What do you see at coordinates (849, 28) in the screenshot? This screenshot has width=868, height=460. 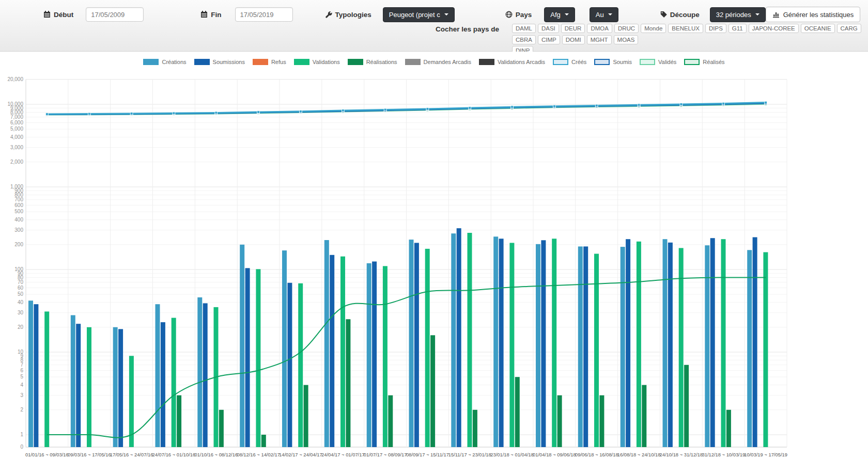 I see `country-tag-carg: CARG` at bounding box center [849, 28].